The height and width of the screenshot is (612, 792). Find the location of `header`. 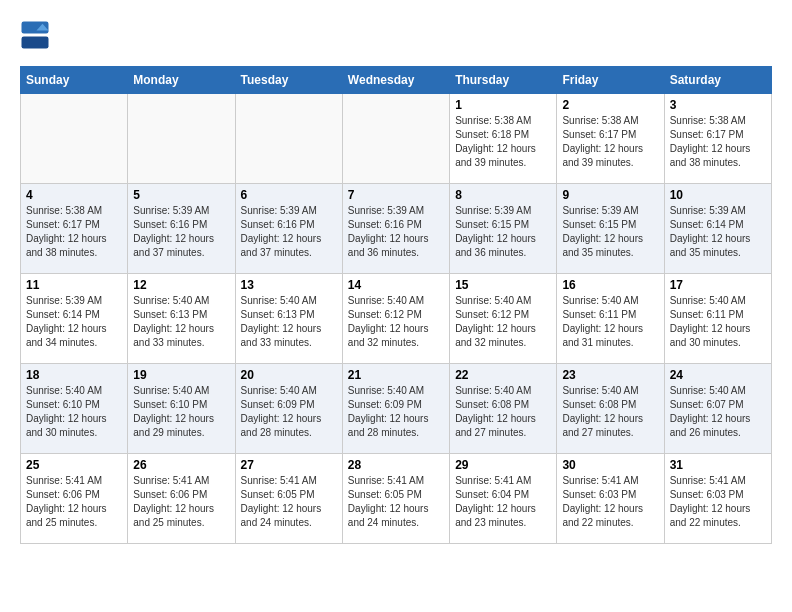

header is located at coordinates (396, 35).